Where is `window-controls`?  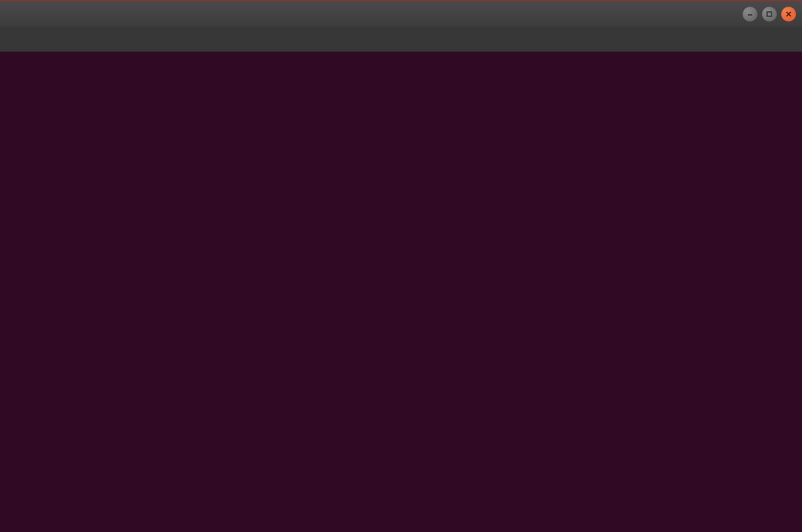 window-controls is located at coordinates (769, 14).